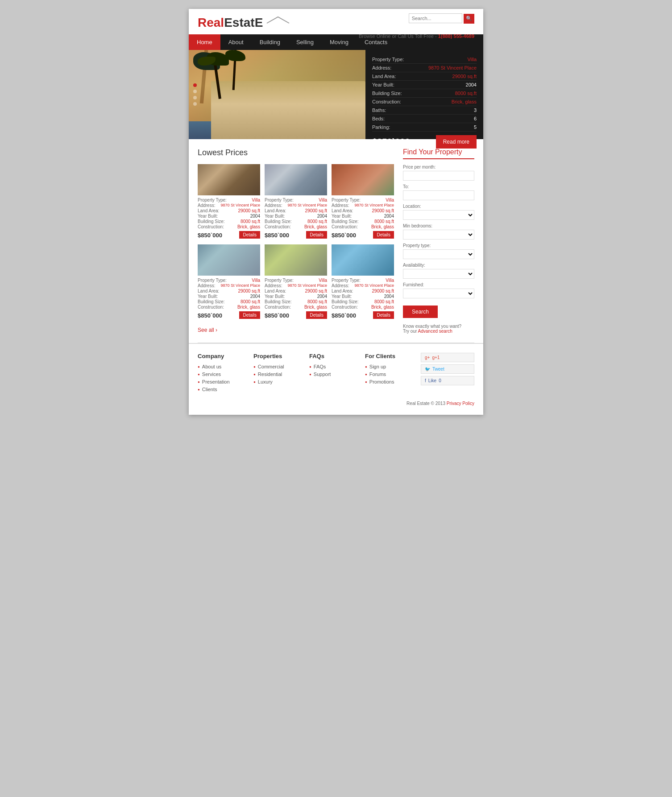 This screenshot has height=797, width=672. I want to click on header-search-button: 🔍, so click(469, 19).